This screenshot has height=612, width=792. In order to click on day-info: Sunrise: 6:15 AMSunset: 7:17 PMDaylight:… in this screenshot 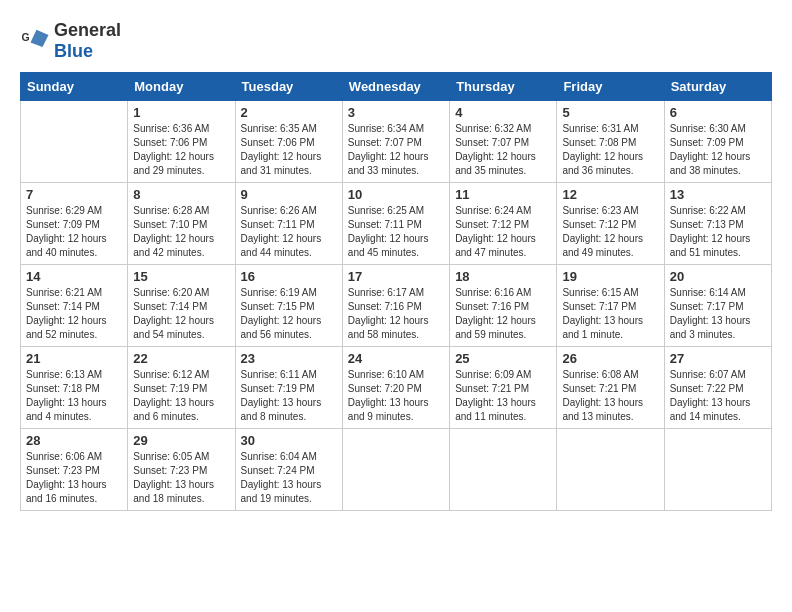, I will do `click(610, 314)`.